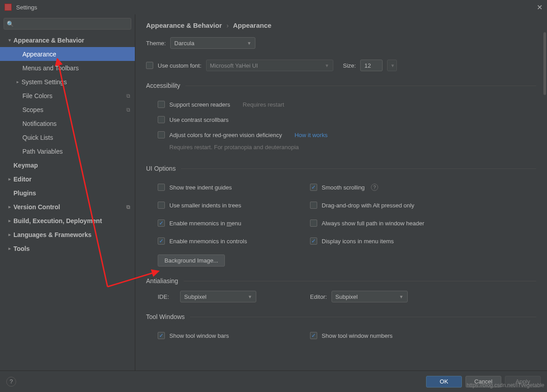  Describe the element at coordinates (191, 261) in the screenshot. I see `background-image-button: Background Image...` at that location.